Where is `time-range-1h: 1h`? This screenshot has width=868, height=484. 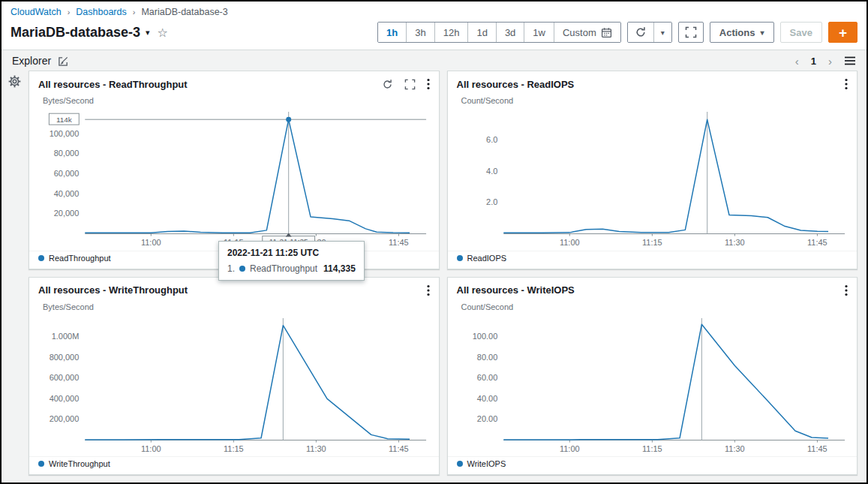 time-range-1h: 1h is located at coordinates (392, 32).